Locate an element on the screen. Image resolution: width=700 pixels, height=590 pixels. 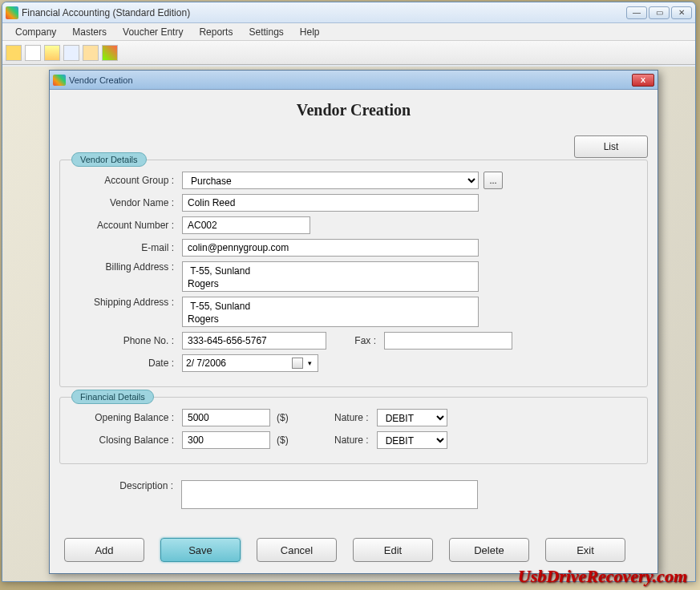
label-opening-balance: Opening Balance : is located at coordinates (126, 418).